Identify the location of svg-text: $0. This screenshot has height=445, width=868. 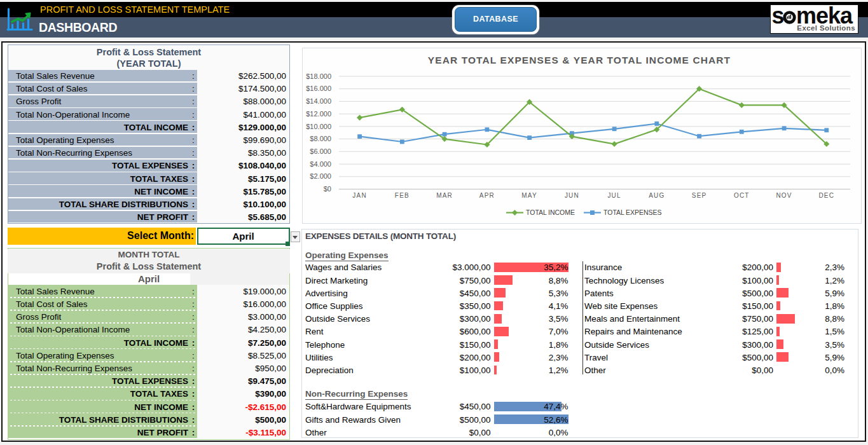
(327, 189).